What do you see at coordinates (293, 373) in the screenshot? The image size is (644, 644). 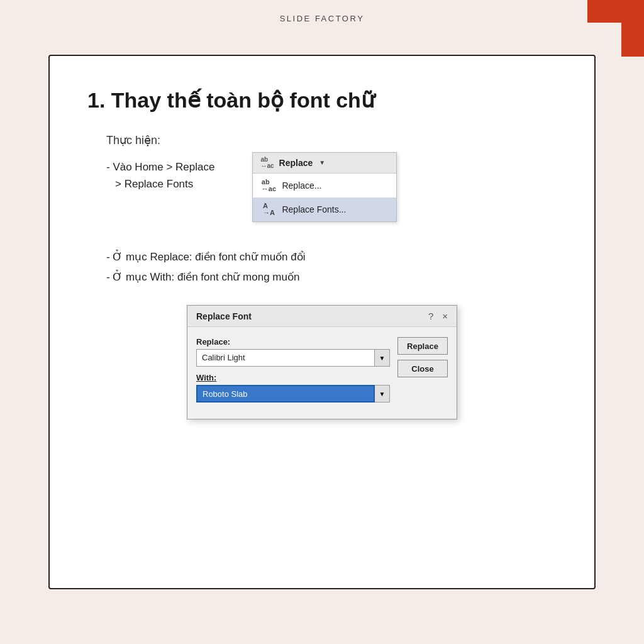 I see `dialog-fields: Replace: Calibri Light ▼ With: Roboto Sl…` at bounding box center [293, 373].